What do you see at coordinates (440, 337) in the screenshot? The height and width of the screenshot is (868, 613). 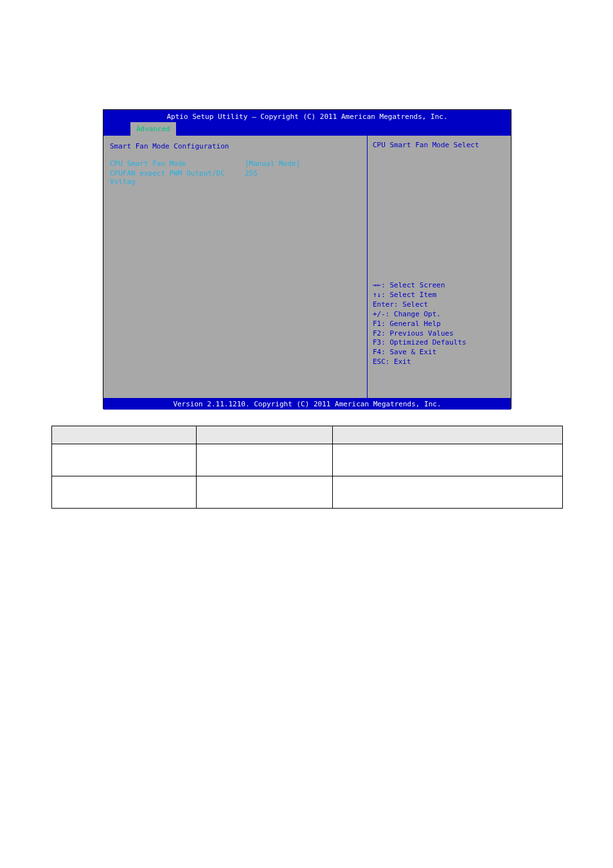 I see `help-keys: →←: Select Screen ↑↓: Select Item Enter:…` at bounding box center [440, 337].